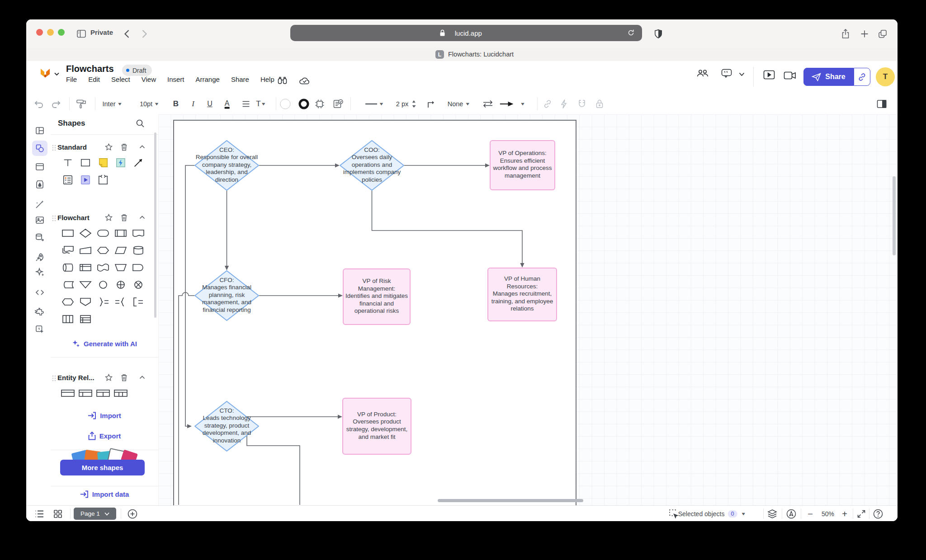 The image size is (926, 560). I want to click on share-page-icon, so click(846, 34).